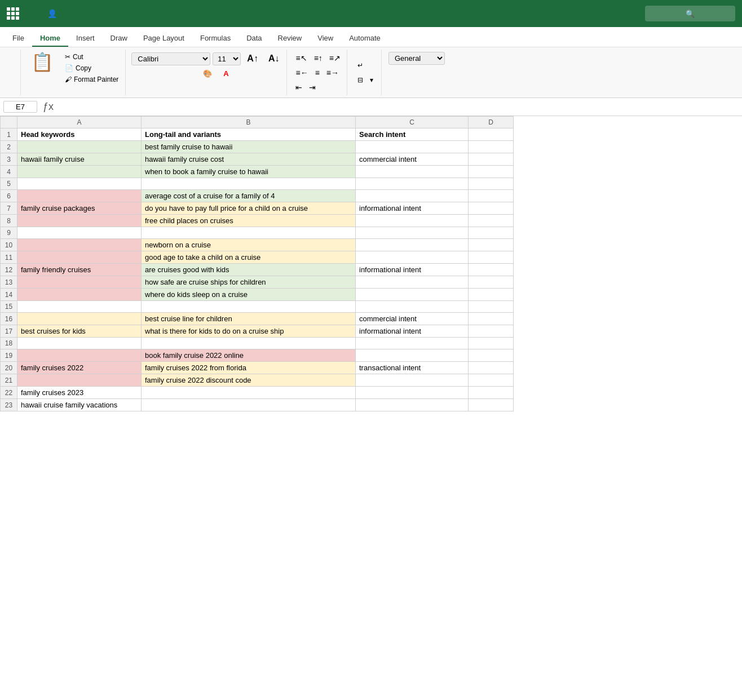  I want to click on align-center-button: ≡, so click(317, 73).